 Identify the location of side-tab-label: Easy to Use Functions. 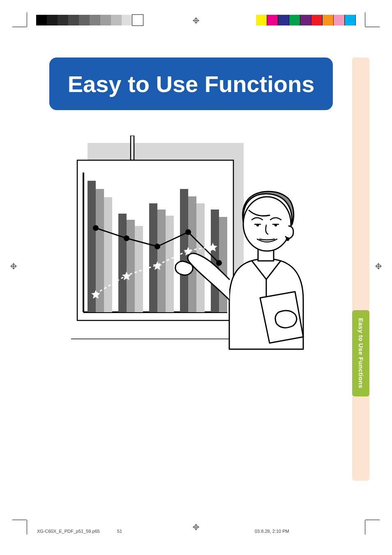
(361, 353).